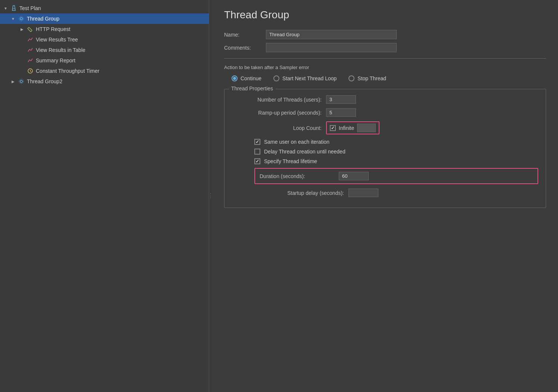 The height and width of the screenshot is (392, 558). What do you see at coordinates (14, 8) in the screenshot?
I see `flask-icon` at bounding box center [14, 8].